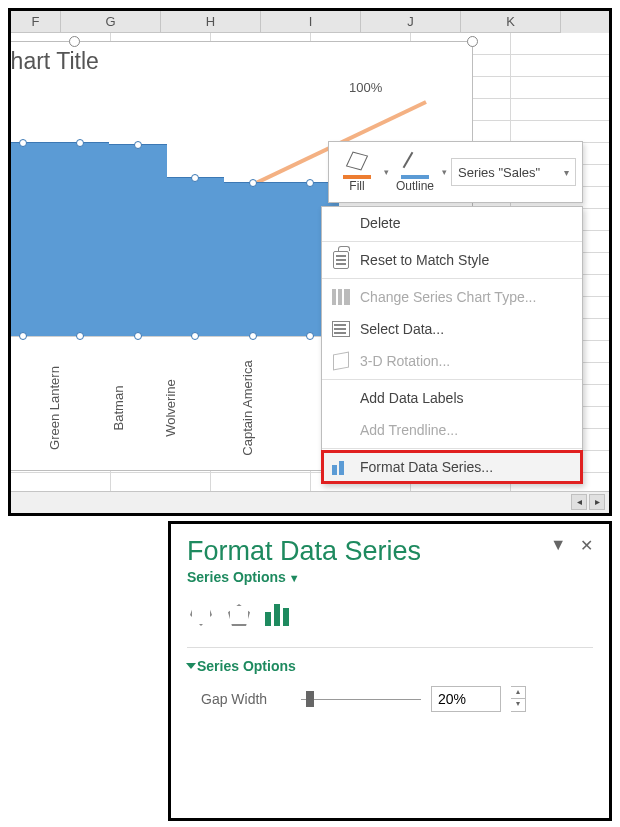 This screenshot has height=827, width=620. What do you see at coordinates (558, 546) in the screenshot?
I see `pane-options-icon: ▼` at bounding box center [558, 546].